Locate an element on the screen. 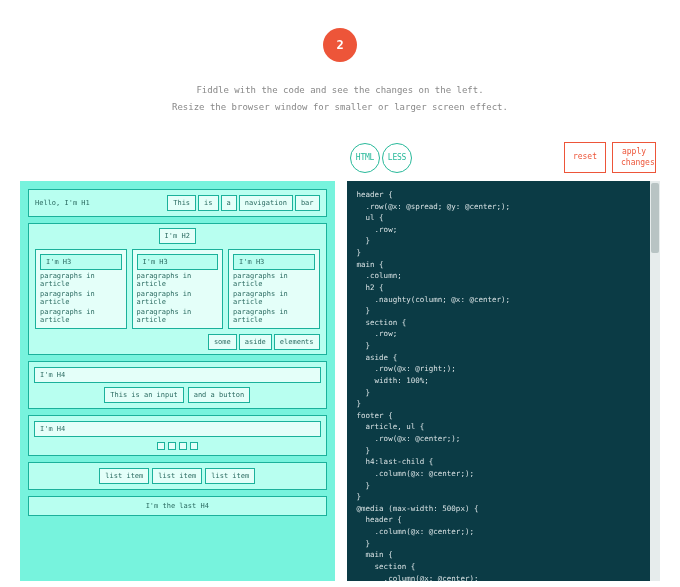 The width and height of the screenshot is (680, 587). preview-nav: This is a navigation bar is located at coordinates (243, 203).